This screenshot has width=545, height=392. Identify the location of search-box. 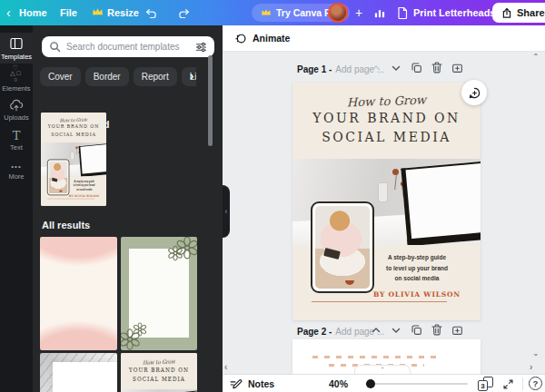
(128, 47).